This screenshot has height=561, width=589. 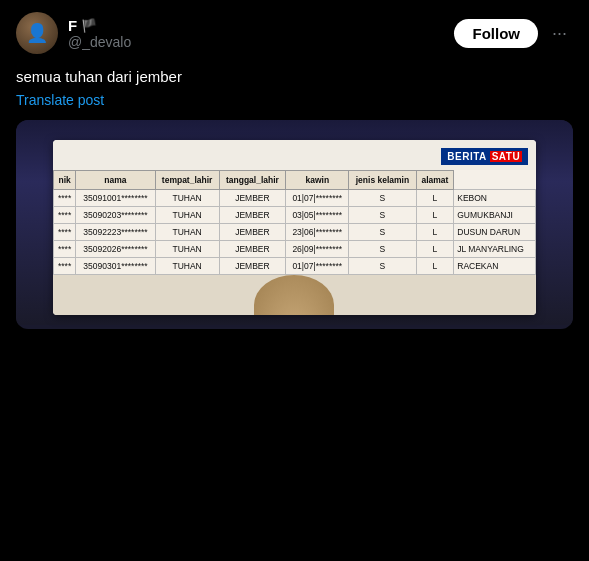 I want to click on table-cell: JL MANYARLING, so click(x=495, y=250).